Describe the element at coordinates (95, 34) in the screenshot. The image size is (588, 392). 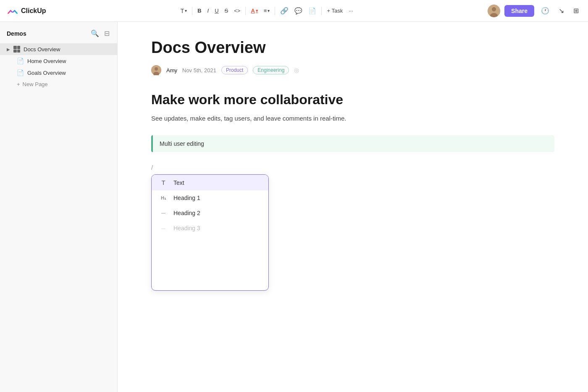
I see `sidebar-search-button: 🔍` at that location.